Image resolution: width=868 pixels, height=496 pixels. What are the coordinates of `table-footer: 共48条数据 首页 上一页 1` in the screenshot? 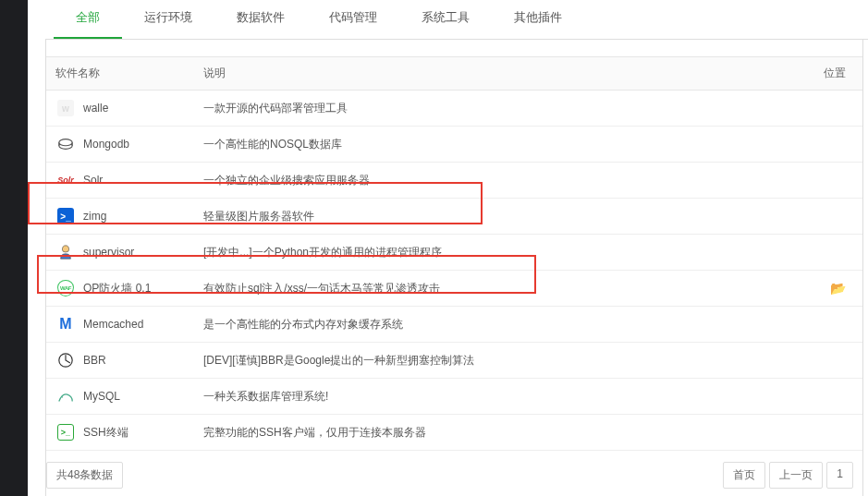 It's located at (455, 475).